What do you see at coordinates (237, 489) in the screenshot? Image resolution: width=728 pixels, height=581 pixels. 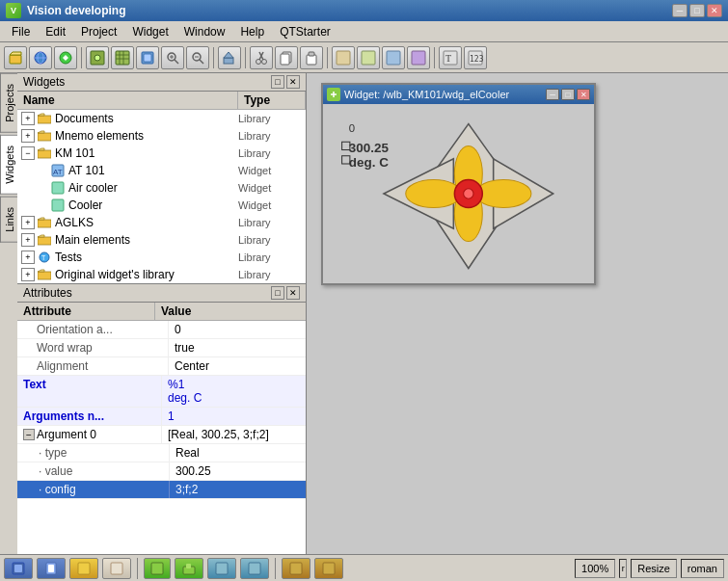 I see `attr-value-config: 3;f;2` at bounding box center [237, 489].